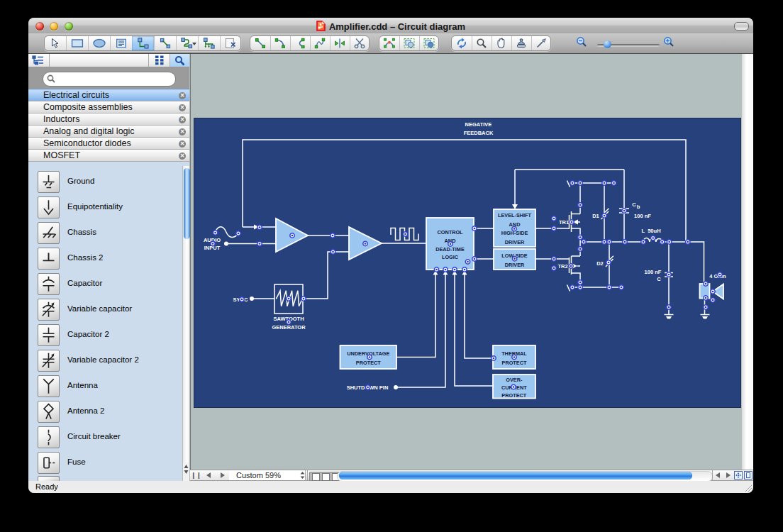 The width and height of the screenshot is (783, 532). I want to click on svg-text: L 50uH, so click(651, 231).